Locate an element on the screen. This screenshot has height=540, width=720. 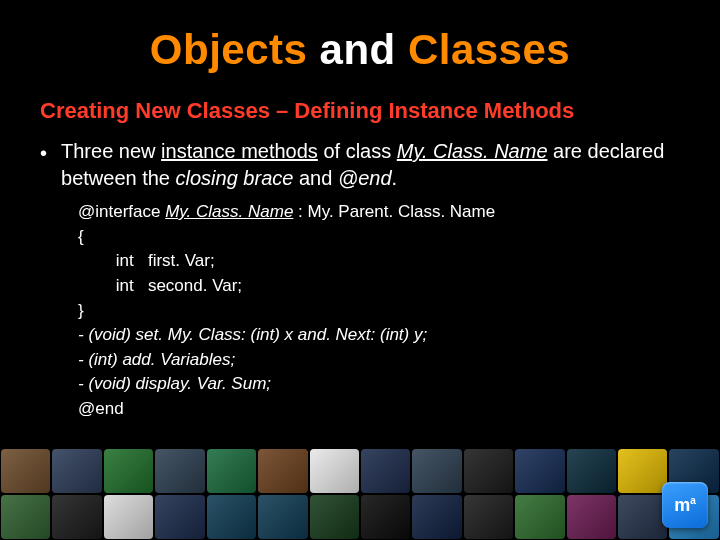
title-word-2: and is located at coordinates (358, 50).